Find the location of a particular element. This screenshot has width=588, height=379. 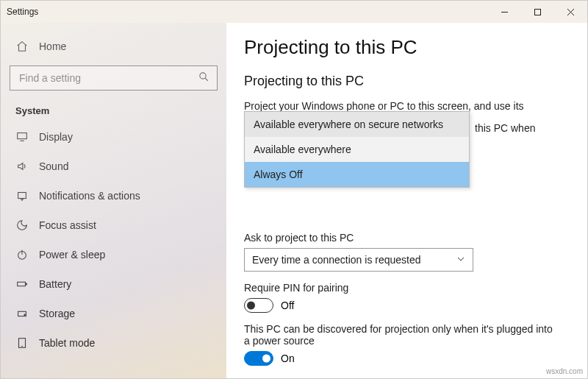

window-controls is located at coordinates (538, 12).